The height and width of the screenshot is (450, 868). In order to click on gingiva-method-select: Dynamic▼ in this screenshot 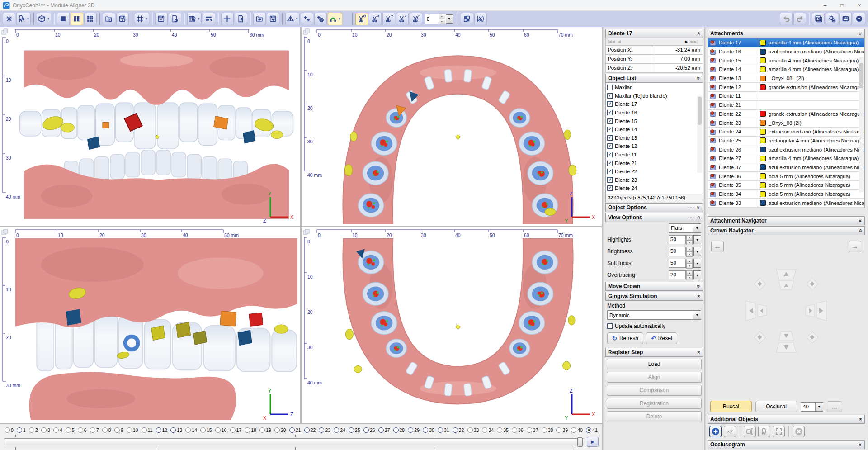, I will do `click(654, 315)`.